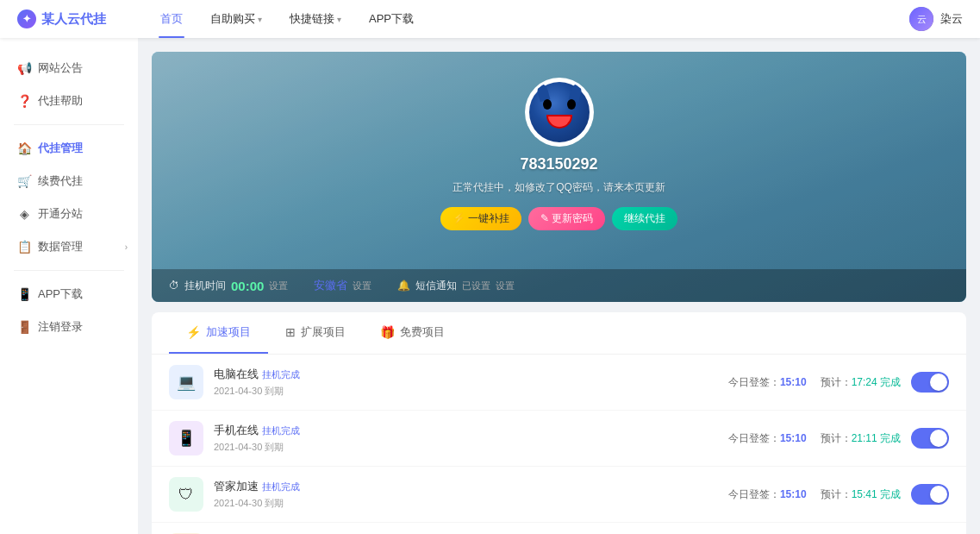 This screenshot has height=534, width=980. What do you see at coordinates (24, 214) in the screenshot?
I see `branch-icon: ◈` at bounding box center [24, 214].